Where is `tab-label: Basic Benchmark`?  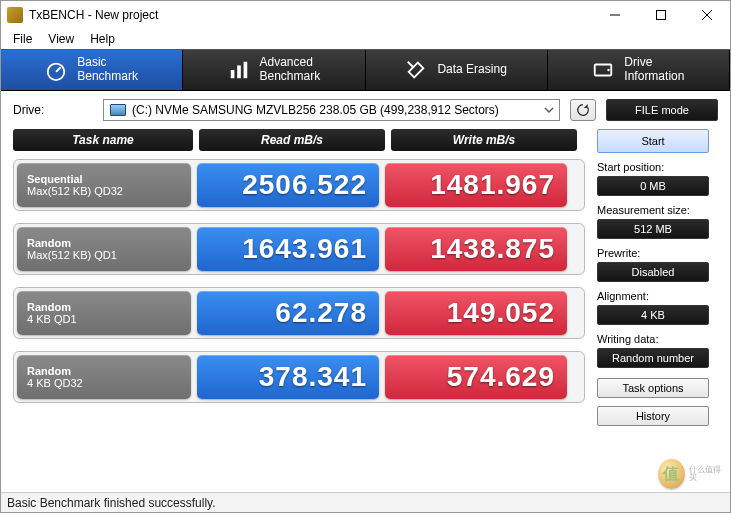 tab-label: Basic Benchmark is located at coordinates (108, 70).